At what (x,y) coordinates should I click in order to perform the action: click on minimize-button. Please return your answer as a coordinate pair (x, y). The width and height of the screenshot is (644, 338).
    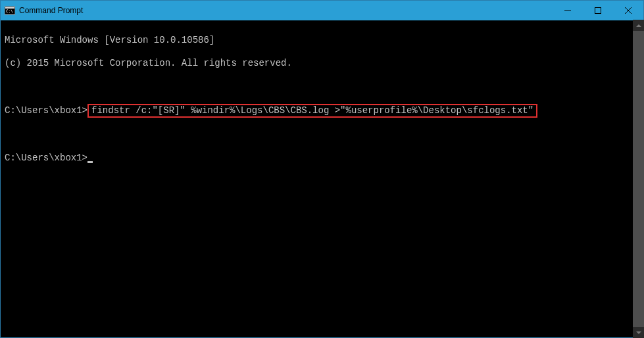
    Looking at the image, I should click on (568, 11).